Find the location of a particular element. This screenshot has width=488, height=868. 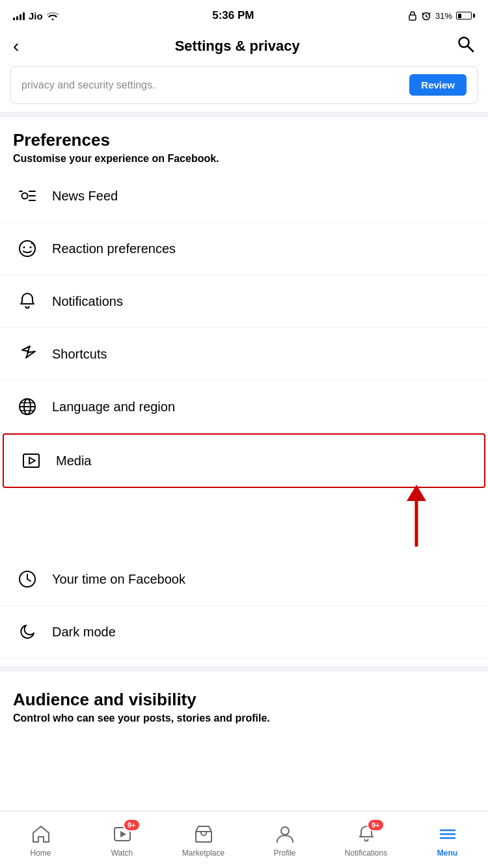

privacy-card-text: privacy and security settings. is located at coordinates (88, 85).